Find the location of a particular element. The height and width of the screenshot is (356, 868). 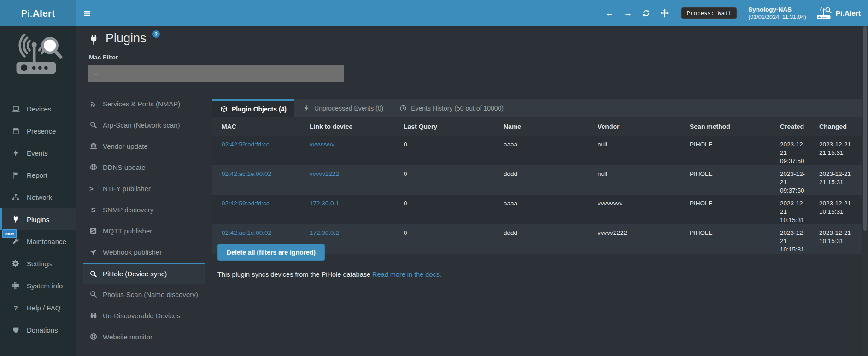

plugin-item-ddns: DDNS update is located at coordinates (144, 167).